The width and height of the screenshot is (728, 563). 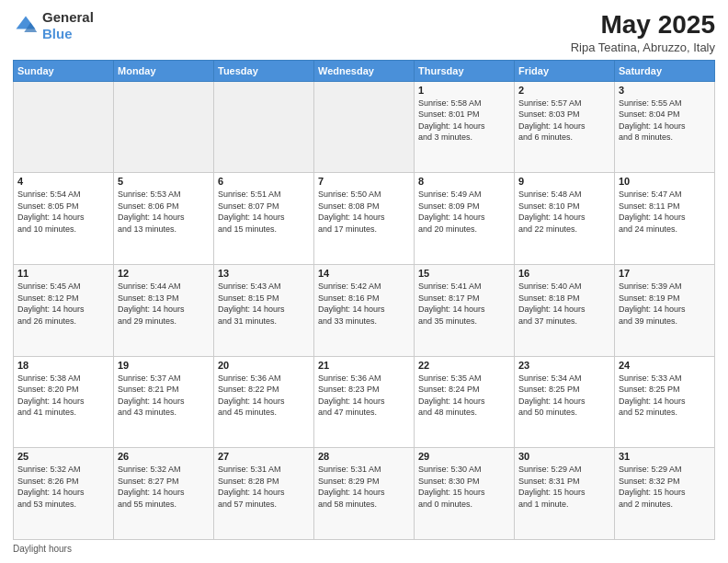 I want to click on day-number: 17, so click(x=665, y=273).